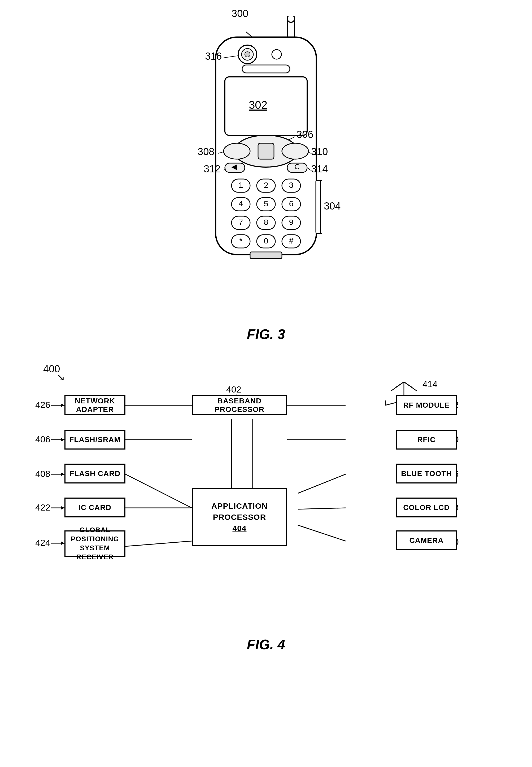 This screenshot has height=767, width=532. Describe the element at coordinates (430, 384) in the screenshot. I see `svg-text: 414` at that location.